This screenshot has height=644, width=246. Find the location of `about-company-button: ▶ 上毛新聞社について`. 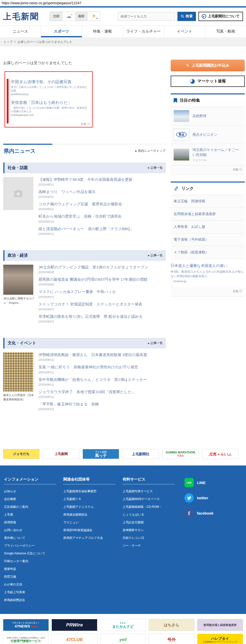

about-company-button: ▶ 上毛新聞社について is located at coordinates (221, 17).